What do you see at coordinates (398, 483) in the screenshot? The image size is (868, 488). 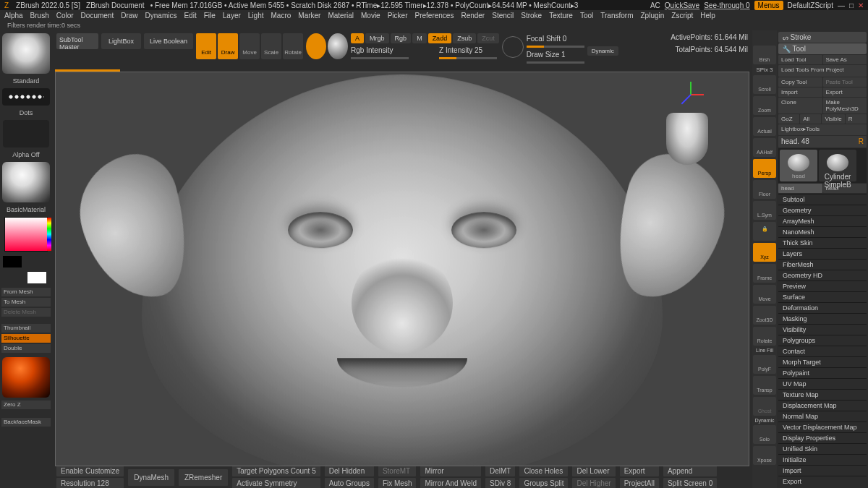 I see `fix-mesh-button: Fix Mesh` at bounding box center [398, 483].